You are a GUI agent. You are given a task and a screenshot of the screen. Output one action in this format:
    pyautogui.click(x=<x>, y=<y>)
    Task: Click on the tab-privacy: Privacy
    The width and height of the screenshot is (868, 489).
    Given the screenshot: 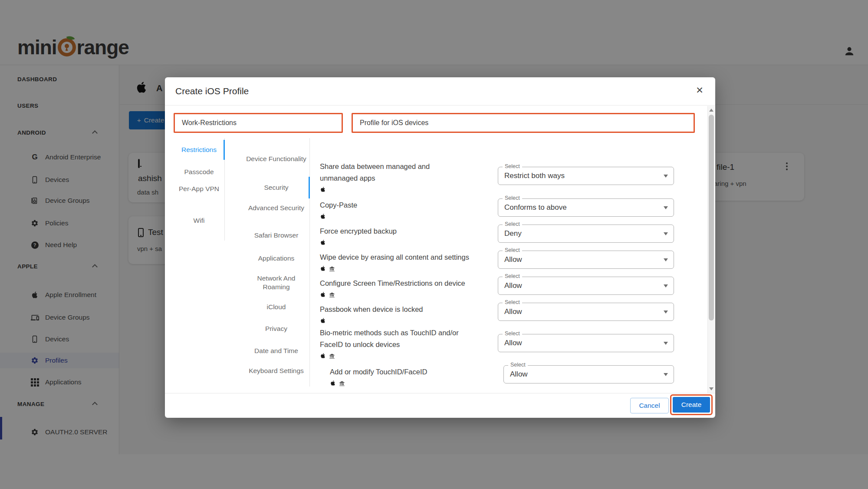 What is the action you would take?
    pyautogui.click(x=276, y=329)
    